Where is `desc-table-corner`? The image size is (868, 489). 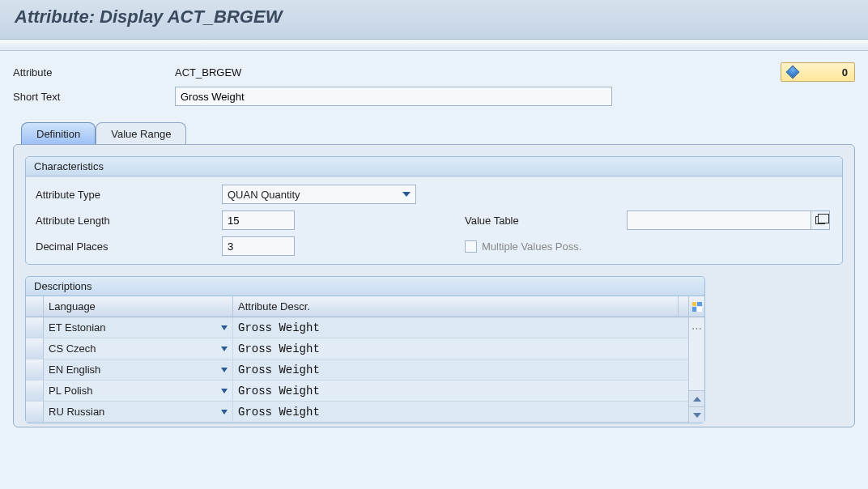
desc-table-corner is located at coordinates (35, 306).